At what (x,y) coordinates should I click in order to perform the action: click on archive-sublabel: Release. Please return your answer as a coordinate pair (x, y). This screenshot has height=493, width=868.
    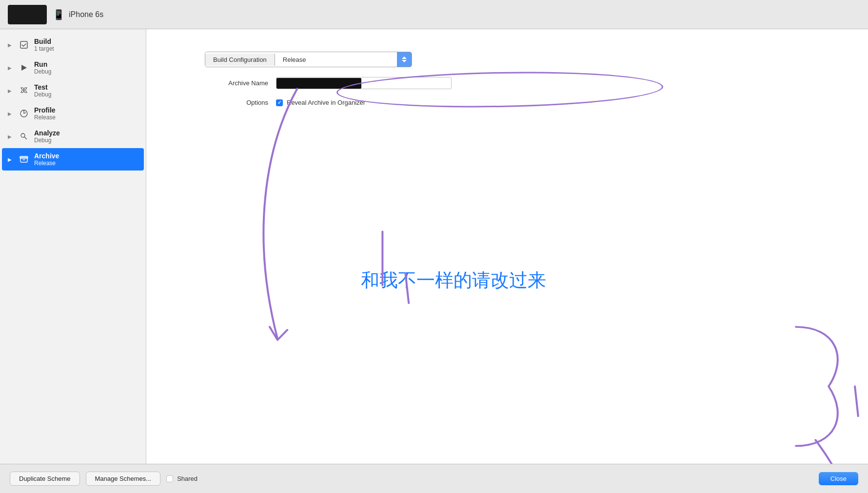
    Looking at the image, I should click on (47, 163).